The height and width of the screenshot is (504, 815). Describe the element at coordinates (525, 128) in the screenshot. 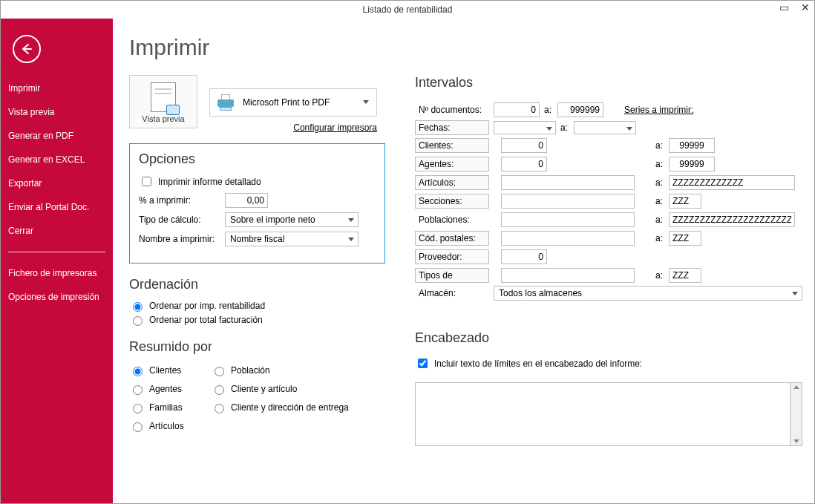

I see `fechas-from-input` at that location.